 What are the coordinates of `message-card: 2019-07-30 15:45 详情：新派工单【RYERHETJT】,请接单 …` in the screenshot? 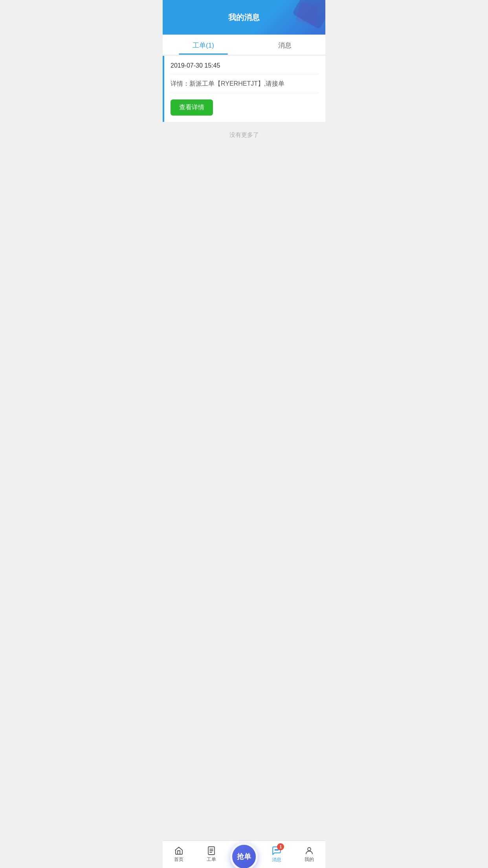 It's located at (244, 89).